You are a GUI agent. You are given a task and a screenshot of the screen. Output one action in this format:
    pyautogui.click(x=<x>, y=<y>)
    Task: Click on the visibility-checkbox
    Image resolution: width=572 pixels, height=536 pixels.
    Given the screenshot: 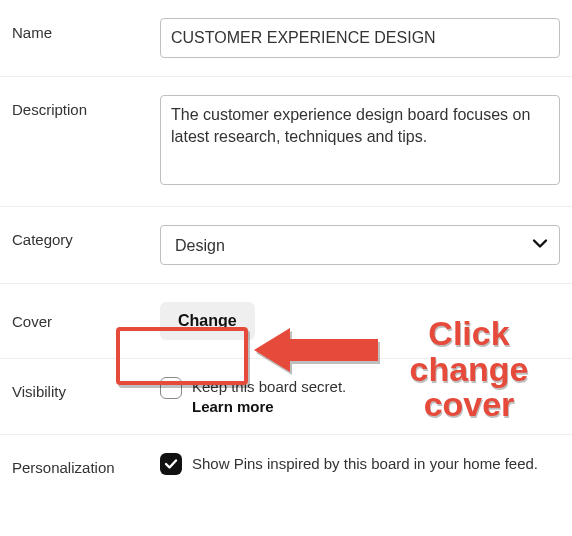 What is the action you would take?
    pyautogui.click(x=171, y=388)
    